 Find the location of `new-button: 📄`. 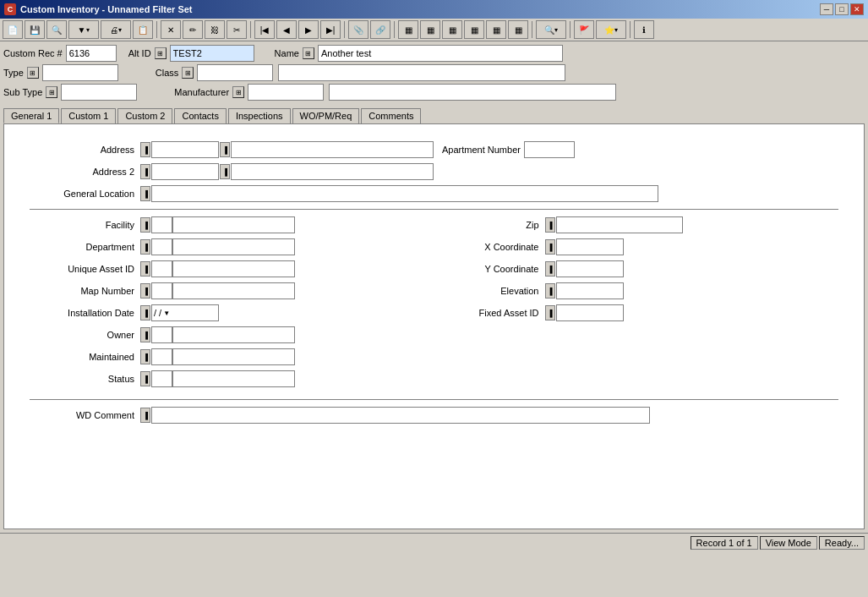

new-button: 📄 is located at coordinates (13, 30).